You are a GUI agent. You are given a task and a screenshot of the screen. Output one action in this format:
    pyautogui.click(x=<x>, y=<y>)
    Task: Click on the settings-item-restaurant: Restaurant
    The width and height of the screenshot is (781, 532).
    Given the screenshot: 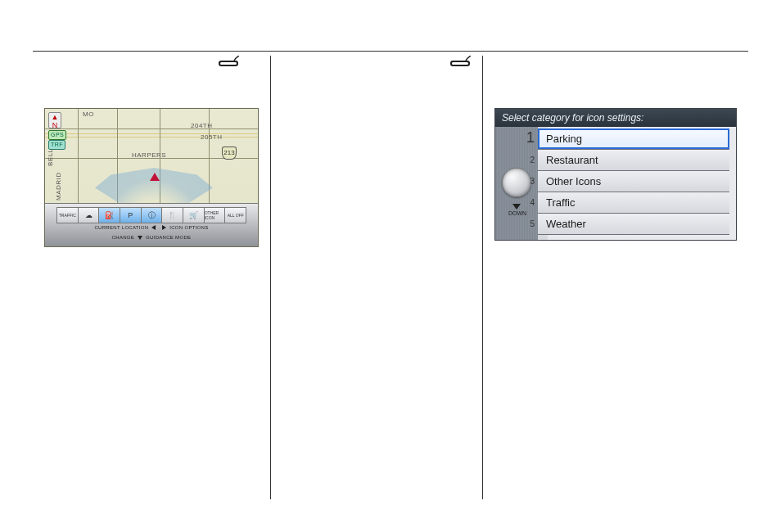 What is the action you would take?
    pyautogui.click(x=634, y=160)
    